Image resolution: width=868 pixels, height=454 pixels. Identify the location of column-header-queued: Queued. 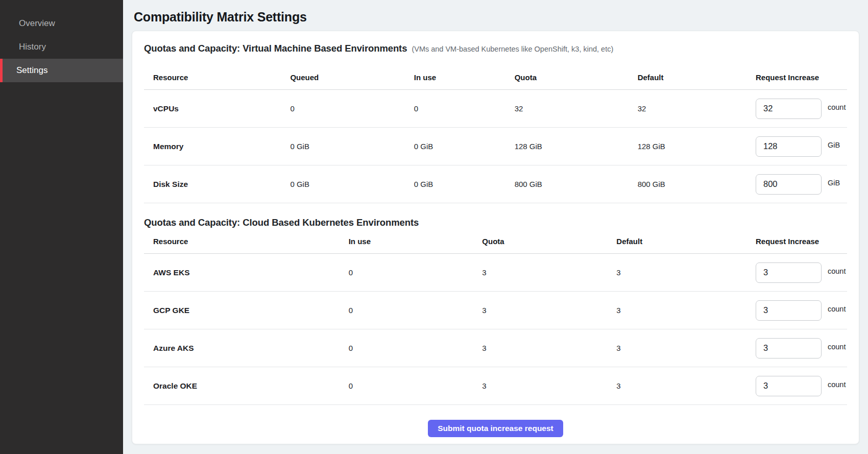
(352, 78).